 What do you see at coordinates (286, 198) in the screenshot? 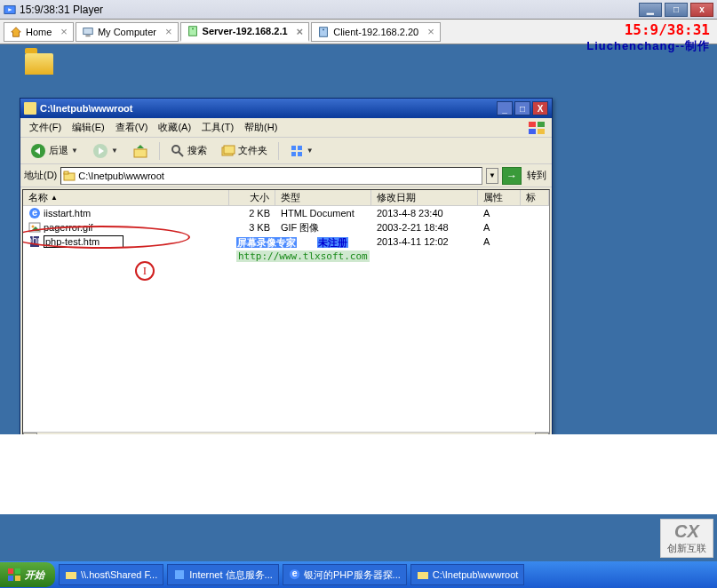
I see `column-header-row: 名称▲ 大小 类型 修改日期 属性 标` at bounding box center [286, 198].